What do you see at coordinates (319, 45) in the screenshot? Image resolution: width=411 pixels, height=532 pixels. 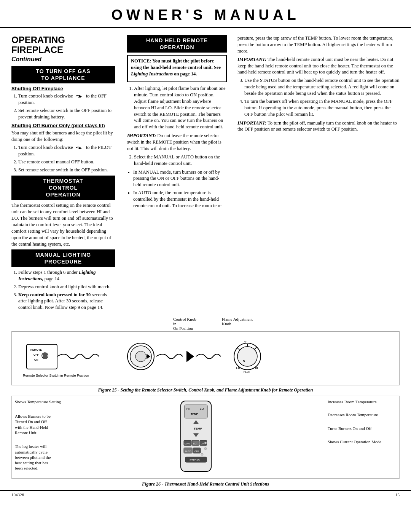 I see `right-para1: perature, press the top arrow of the TEM…` at bounding box center [319, 45].